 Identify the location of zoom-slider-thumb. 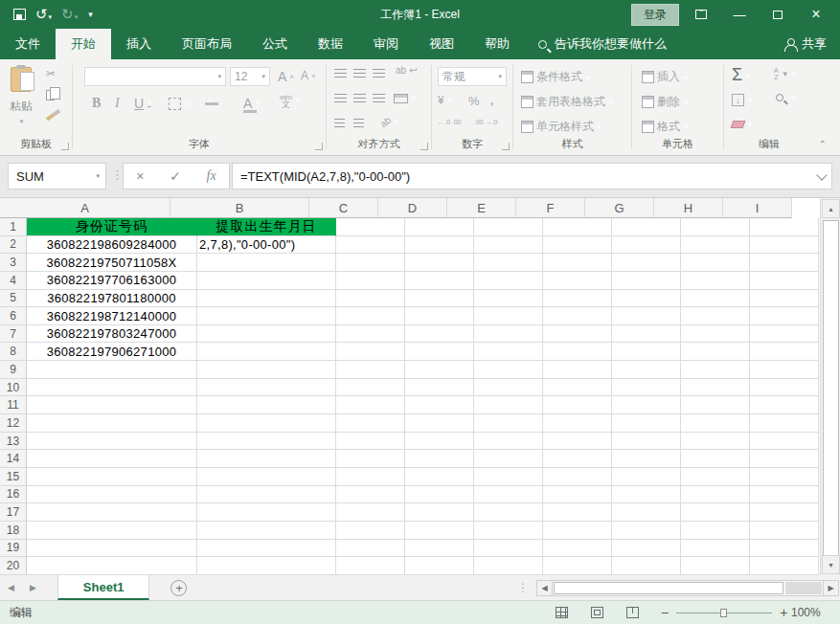
(724, 613).